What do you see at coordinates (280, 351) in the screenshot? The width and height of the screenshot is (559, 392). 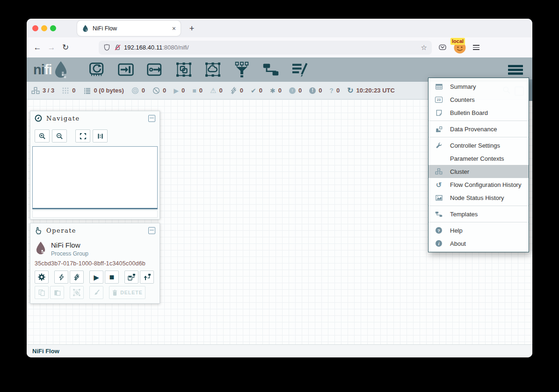 I see `breadcrumb-bar: NiFi Flow` at bounding box center [280, 351].